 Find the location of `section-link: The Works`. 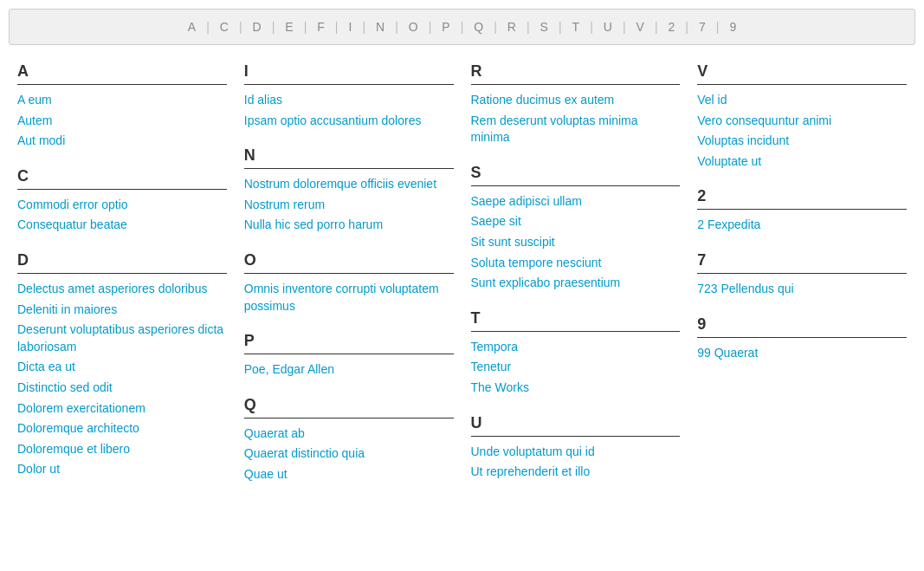

section-link: The Works is located at coordinates (576, 388).